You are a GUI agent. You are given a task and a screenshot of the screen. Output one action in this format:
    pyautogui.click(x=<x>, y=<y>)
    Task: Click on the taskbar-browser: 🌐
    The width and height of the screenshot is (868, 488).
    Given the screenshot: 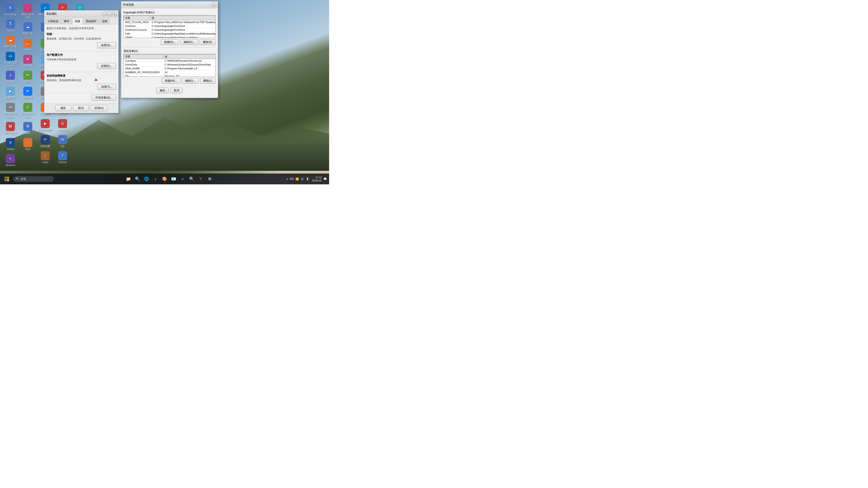 What is the action you would take?
    pyautogui.click(x=147, y=179)
    